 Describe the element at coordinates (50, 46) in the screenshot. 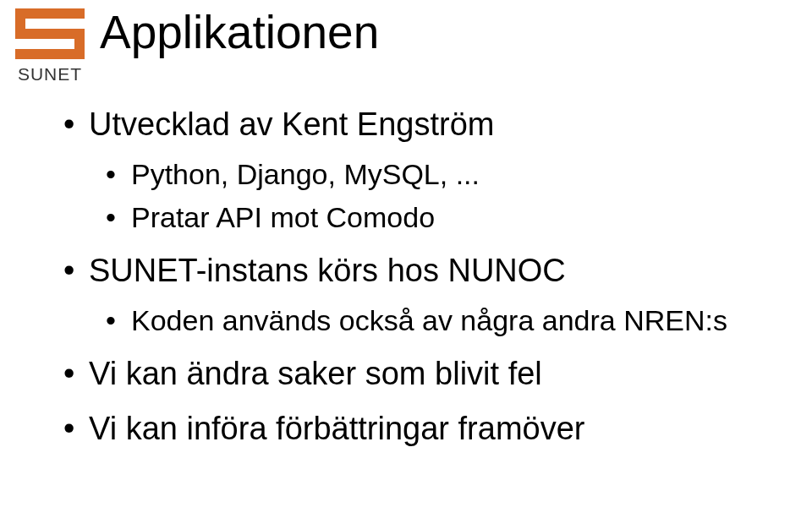

I see `sunet-logo: SUNET` at that location.